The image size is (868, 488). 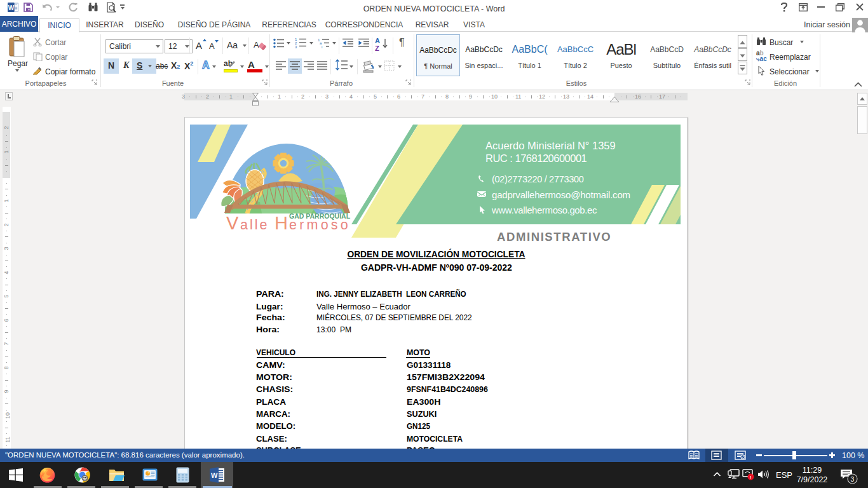 I want to click on svg-text: www.vallehermoso.gob.ec, so click(x=544, y=210).